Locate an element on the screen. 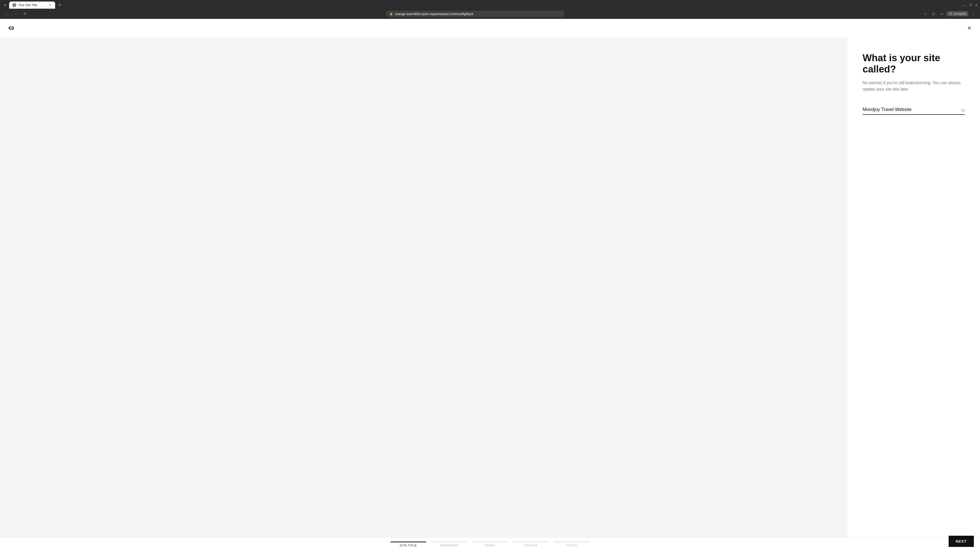 Image resolution: width=980 pixels, height=551 pixels. incognito-icon is located at coordinates (951, 14).